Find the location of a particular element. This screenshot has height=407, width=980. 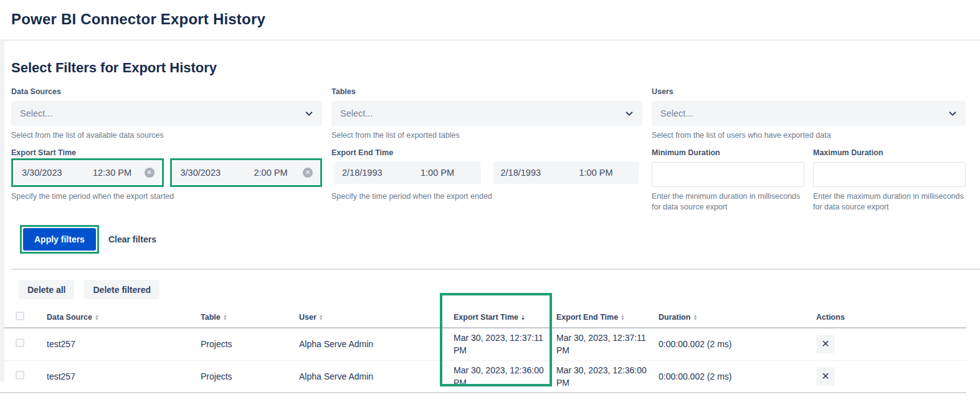

export-start-filter: Export Start Time 3/30/2023 12:30 PM ✕ 3… is located at coordinates (167, 181).